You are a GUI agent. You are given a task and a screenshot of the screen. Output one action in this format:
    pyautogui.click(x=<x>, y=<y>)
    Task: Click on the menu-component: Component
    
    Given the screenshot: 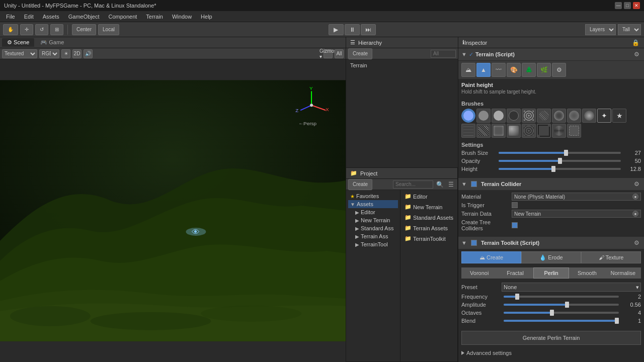 What is the action you would take?
    pyautogui.click(x=123, y=17)
    